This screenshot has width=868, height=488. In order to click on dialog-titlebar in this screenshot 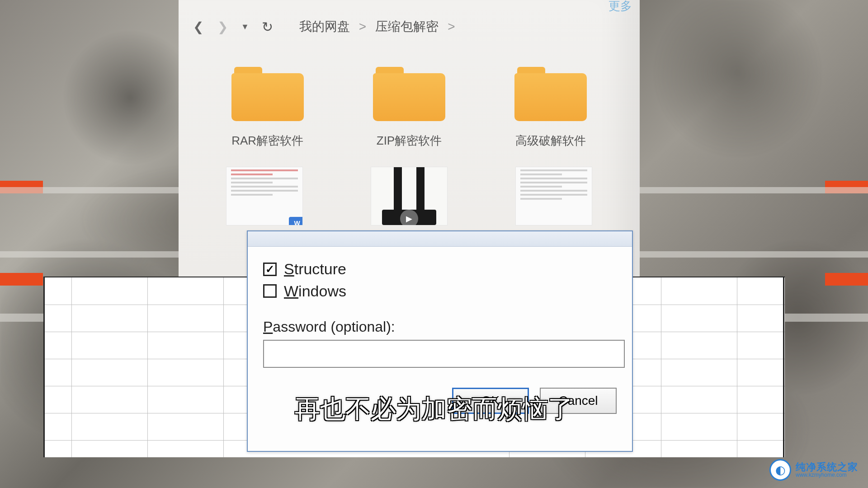, I will do `click(440, 239)`.